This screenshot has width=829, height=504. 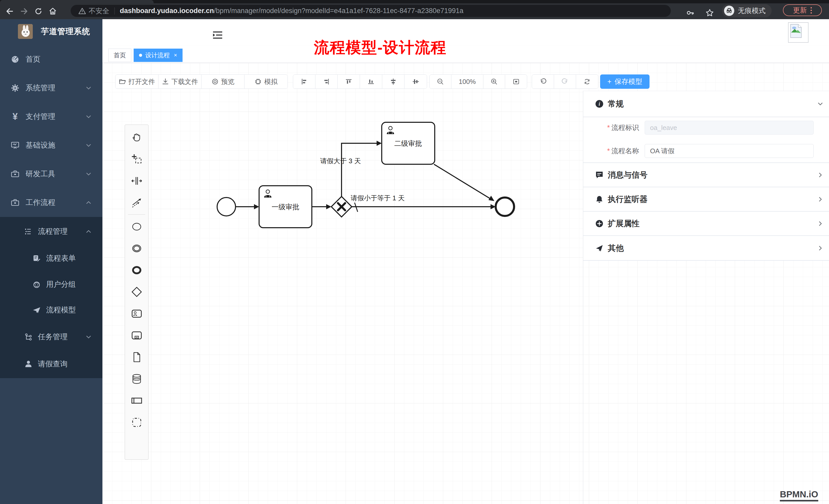 What do you see at coordinates (51, 262) in the screenshot?
I see `sidebar: 芋道管理系统 首页 系统管理 ¥ 支付管理 基础设施 研发工具` at bounding box center [51, 262].